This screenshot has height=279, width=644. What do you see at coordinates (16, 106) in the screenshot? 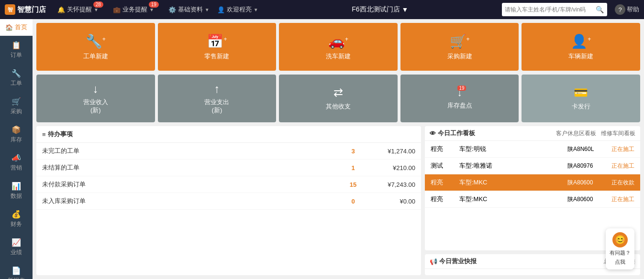
I see `sidebar-item-purchase: 🛒 采购` at bounding box center [16, 106].